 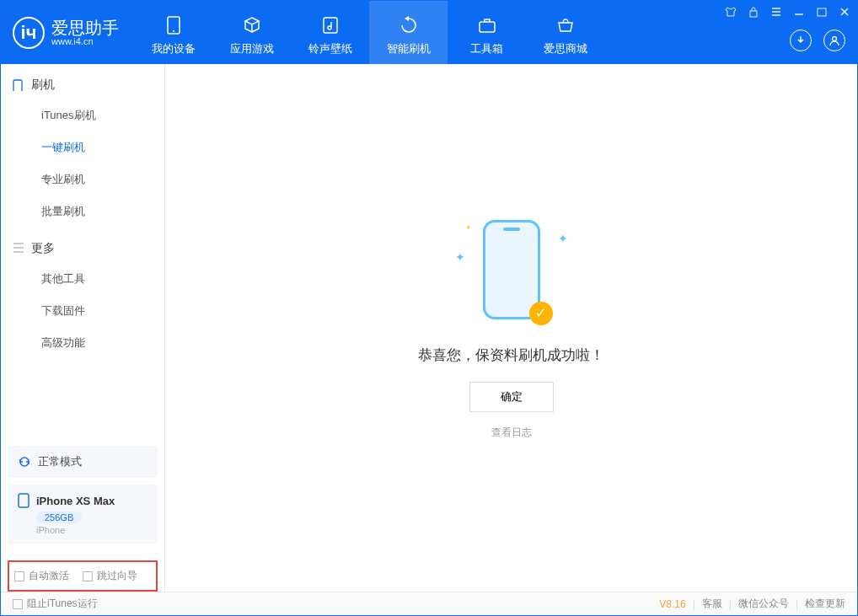 What do you see at coordinates (818, 40) in the screenshot?
I see `header-right` at bounding box center [818, 40].